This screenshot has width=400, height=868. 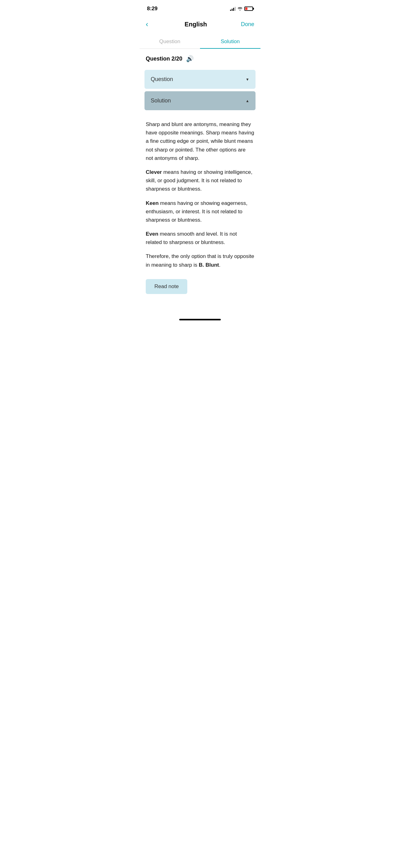 I want to click on wifi-icon, so click(x=240, y=9).